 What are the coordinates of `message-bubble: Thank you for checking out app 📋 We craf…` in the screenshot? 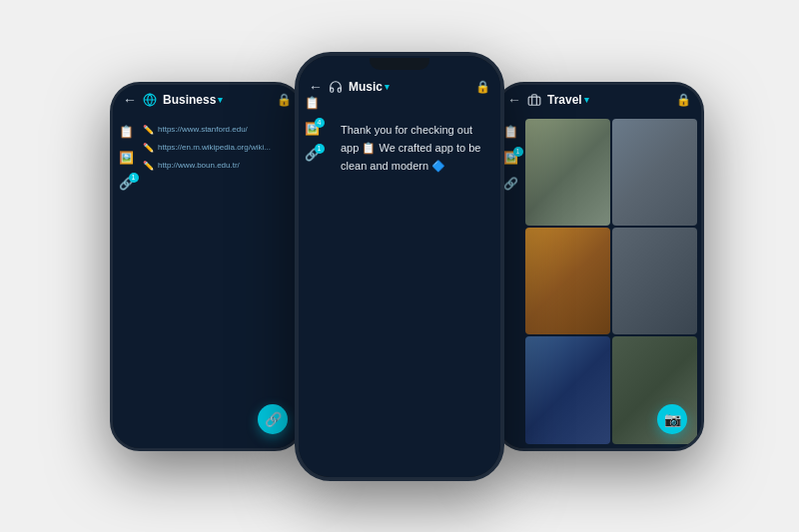 It's located at (413, 148).